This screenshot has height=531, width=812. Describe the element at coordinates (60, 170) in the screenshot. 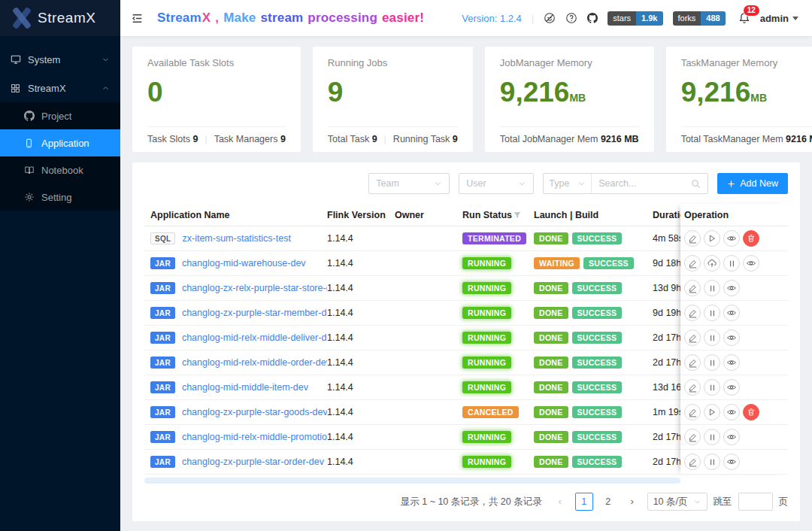

I see `sidebar-item-notebook: Notebook` at that location.